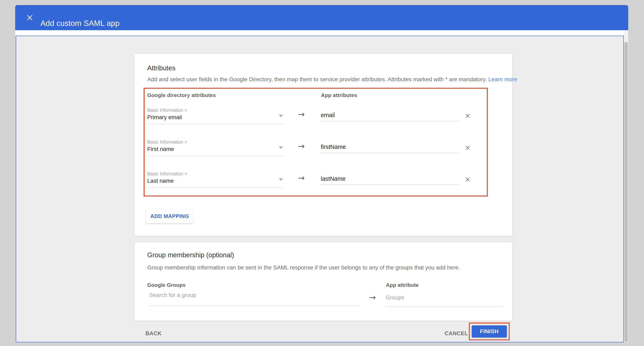 Image resolution: width=644 pixels, height=346 pixels. I want to click on mapping-rows: Basic Information > Primary email → Basi…, so click(316, 154).